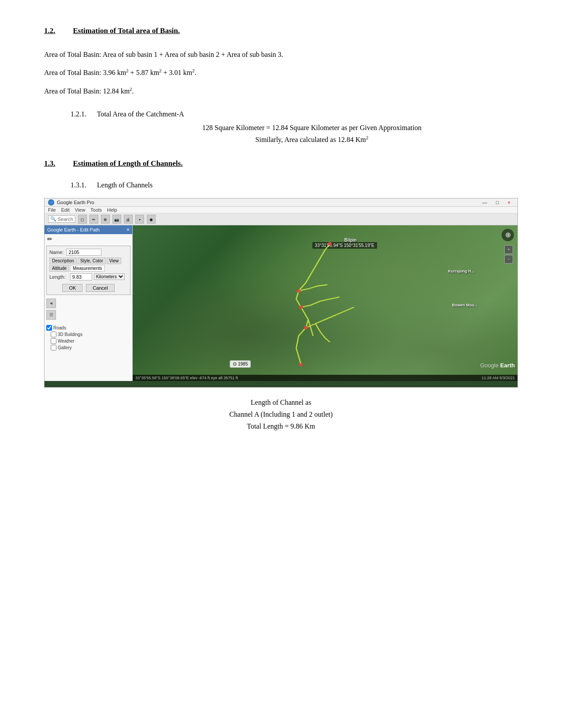 Image resolution: width=562 pixels, height=728 pixels. What do you see at coordinates (65, 347) in the screenshot?
I see `ge-layer-gallery-label: Gallery` at bounding box center [65, 347].